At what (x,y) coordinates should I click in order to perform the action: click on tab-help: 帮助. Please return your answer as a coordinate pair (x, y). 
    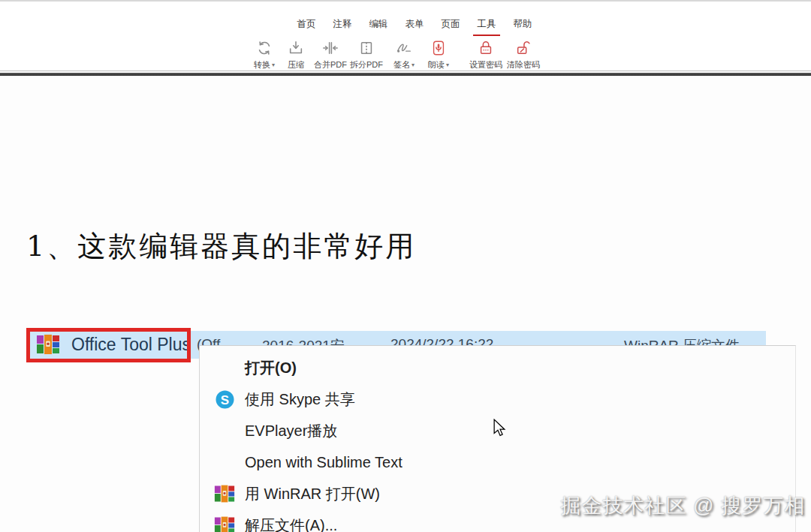
    Looking at the image, I should click on (523, 24).